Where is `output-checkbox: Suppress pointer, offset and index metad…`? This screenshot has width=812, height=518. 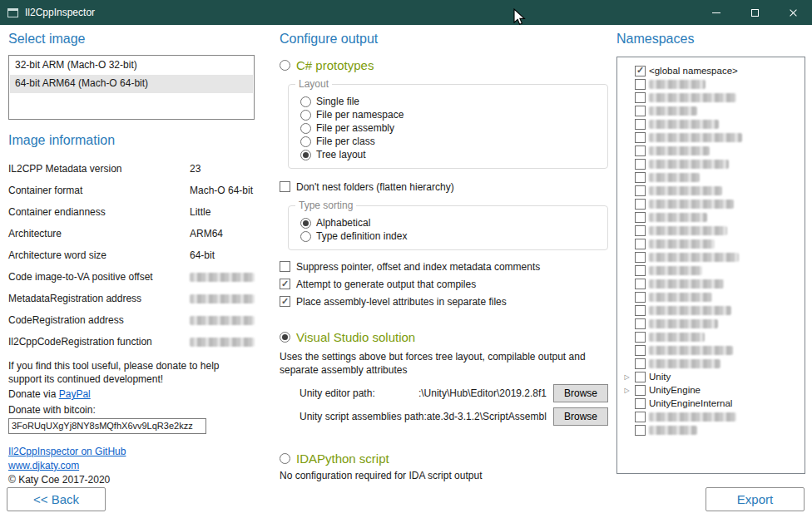
output-checkbox: Suppress pointer, offset and index metad… is located at coordinates (444, 268).